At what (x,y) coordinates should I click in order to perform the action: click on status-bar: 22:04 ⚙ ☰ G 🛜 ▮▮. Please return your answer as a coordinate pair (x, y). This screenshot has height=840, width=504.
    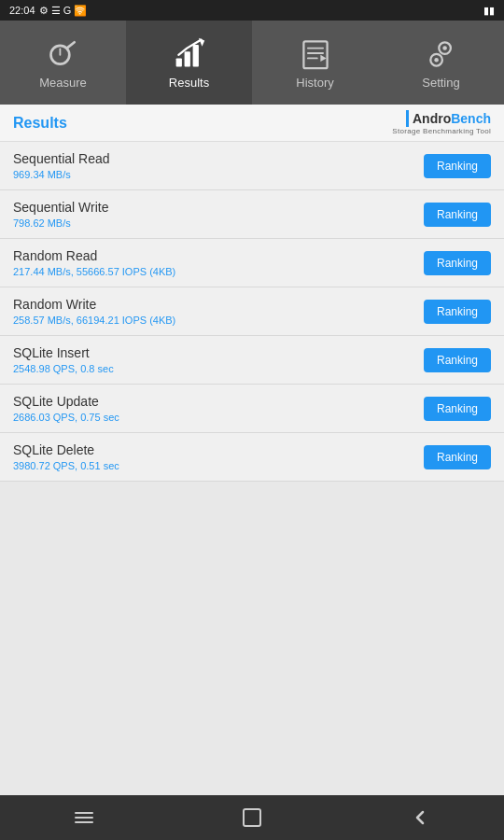
    Looking at the image, I should click on (252, 10).